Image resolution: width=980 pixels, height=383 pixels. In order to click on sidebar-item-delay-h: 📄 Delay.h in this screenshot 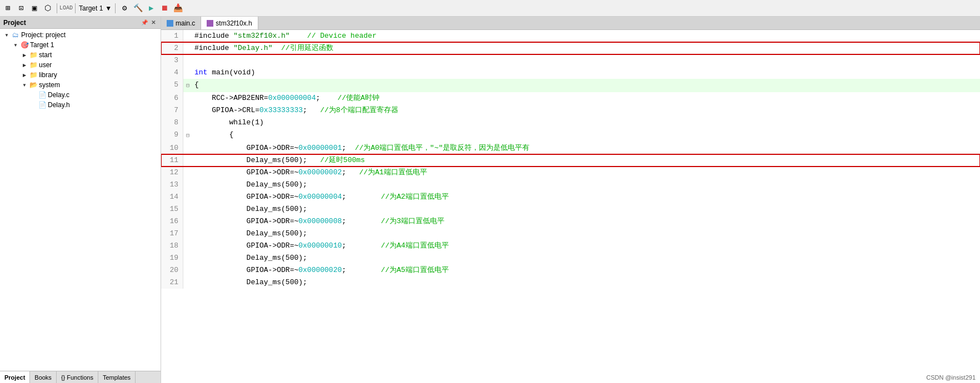, I will do `click(80, 105)`.